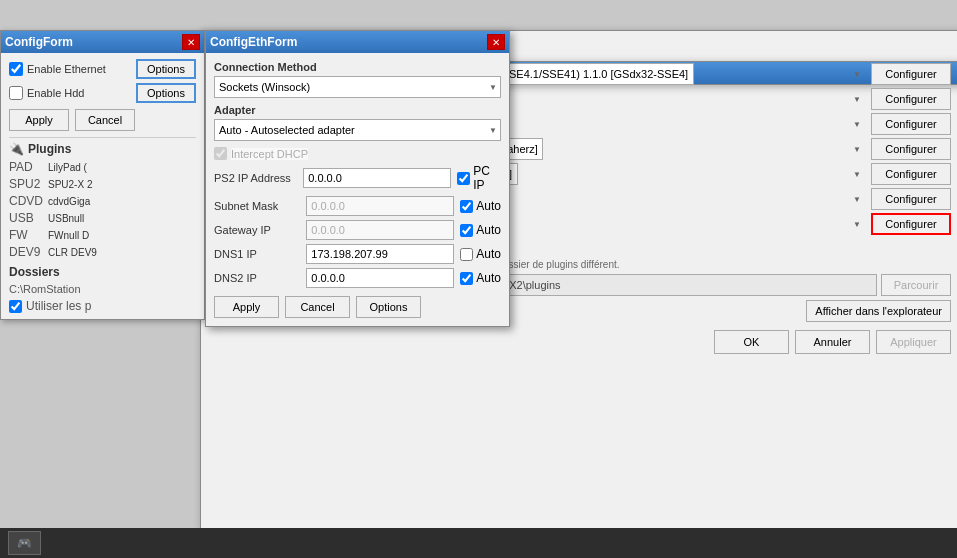  Describe the element at coordinates (102, 306) in the screenshot. I see `cf-dossiers-checkbox-row: Utiliser les p` at that location.